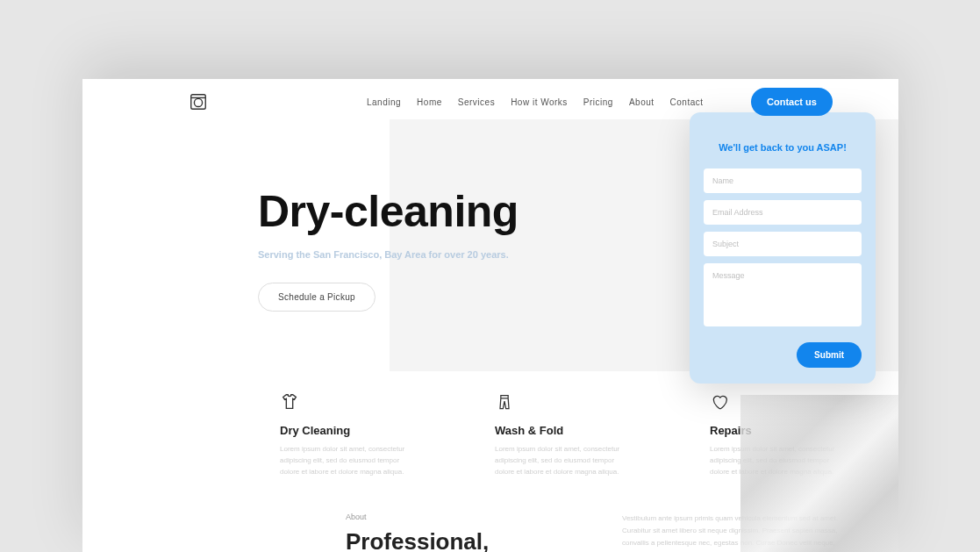  I want to click on schedule-pickup-button: Schedule a Pickup, so click(317, 297).